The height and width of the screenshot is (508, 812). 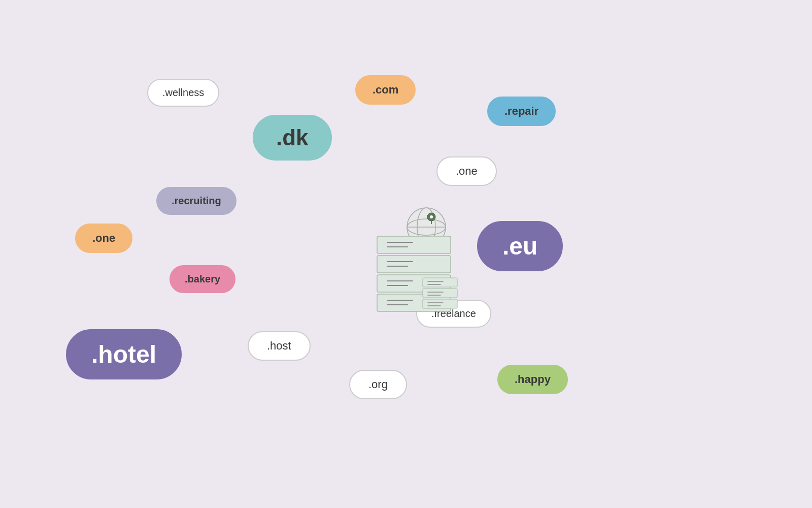 What do you see at coordinates (533, 379) in the screenshot?
I see `badge-happy: .happy` at bounding box center [533, 379].